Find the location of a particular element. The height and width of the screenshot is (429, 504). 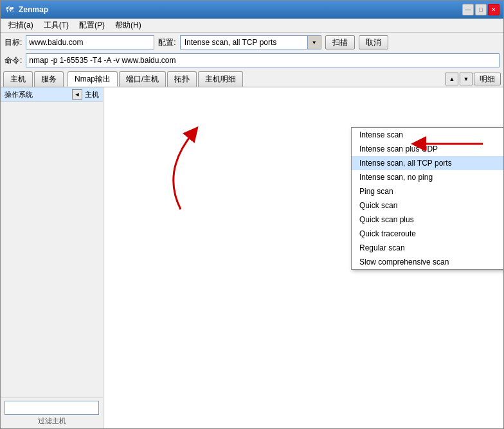

tab-topology: 拓扑 is located at coordinates (182, 79).